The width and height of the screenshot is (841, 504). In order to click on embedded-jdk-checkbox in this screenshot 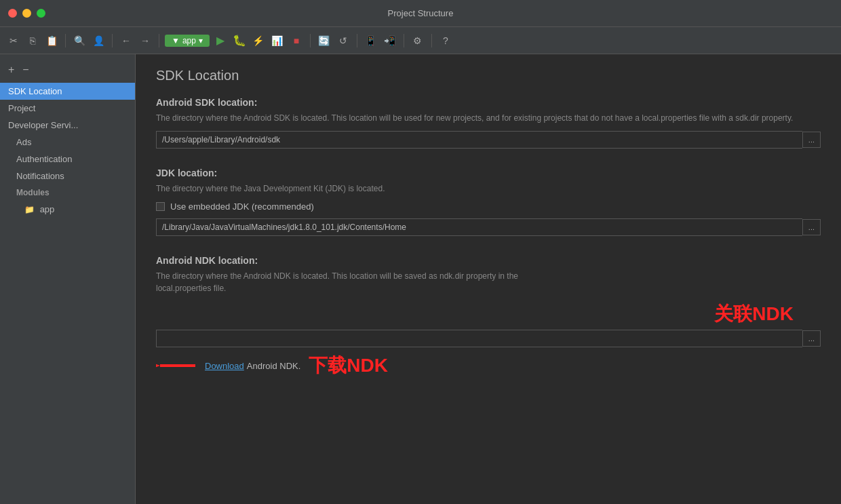, I will do `click(160, 206)`.